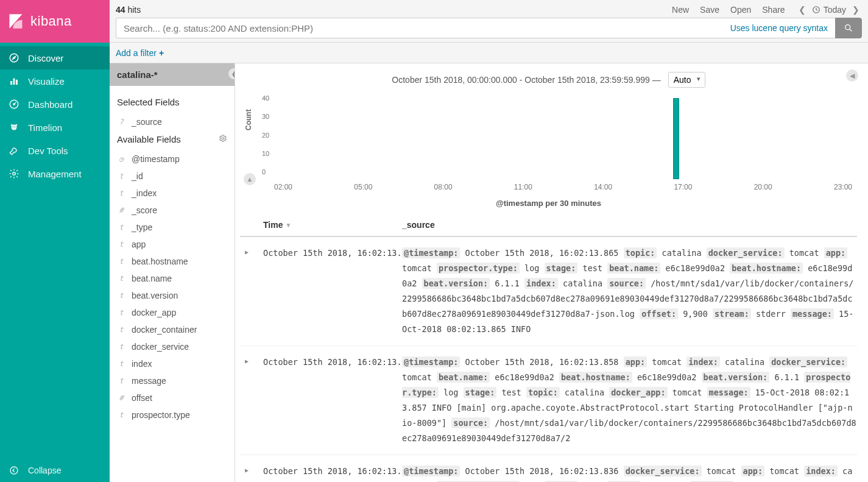 Image resolution: width=868 pixels, height=482 pixels. I want to click on field--index: t_index, so click(172, 193).